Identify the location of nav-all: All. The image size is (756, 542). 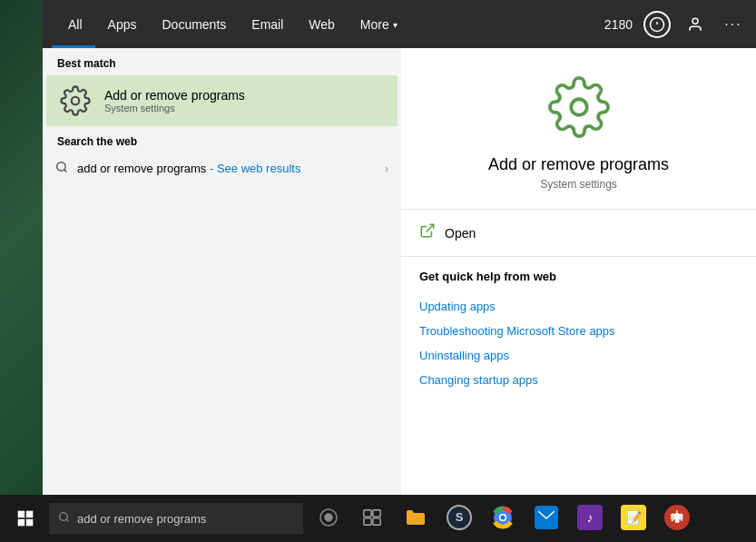
(74, 24).